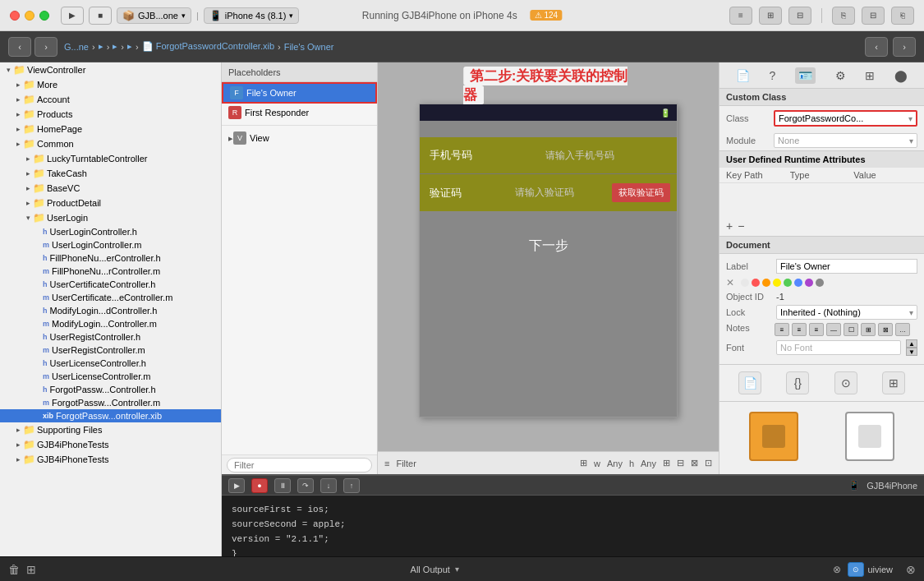 This screenshot has width=924, height=581. What do you see at coordinates (756, 283) in the screenshot?
I see `color-dot-red` at bounding box center [756, 283].